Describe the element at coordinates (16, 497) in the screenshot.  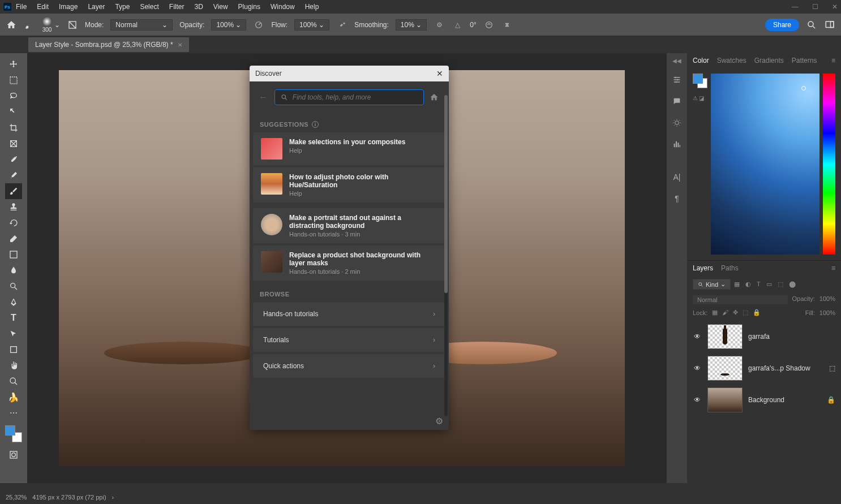
I see `zoom-level: 25,32%` at that location.